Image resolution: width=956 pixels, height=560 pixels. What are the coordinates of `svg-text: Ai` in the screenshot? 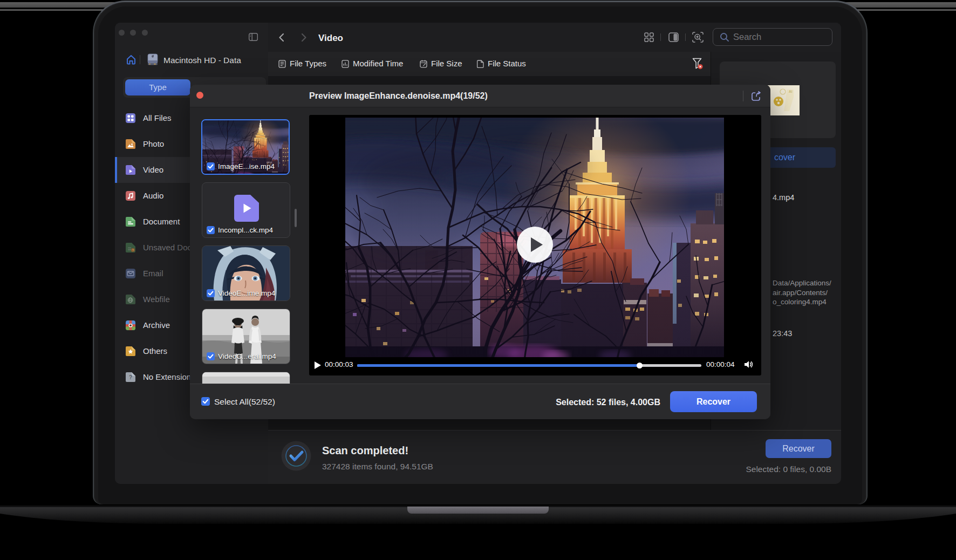 It's located at (791, 92).